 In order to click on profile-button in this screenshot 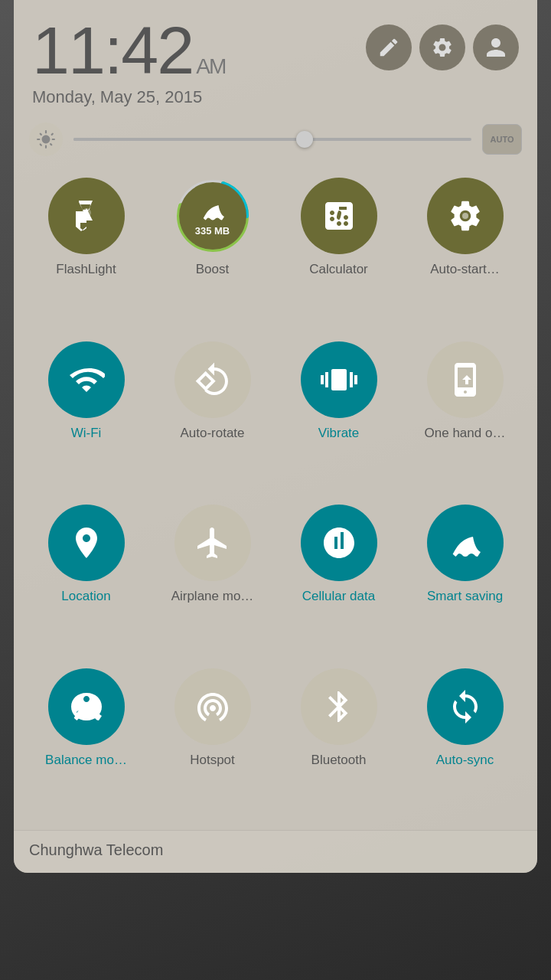, I will do `click(496, 47)`.